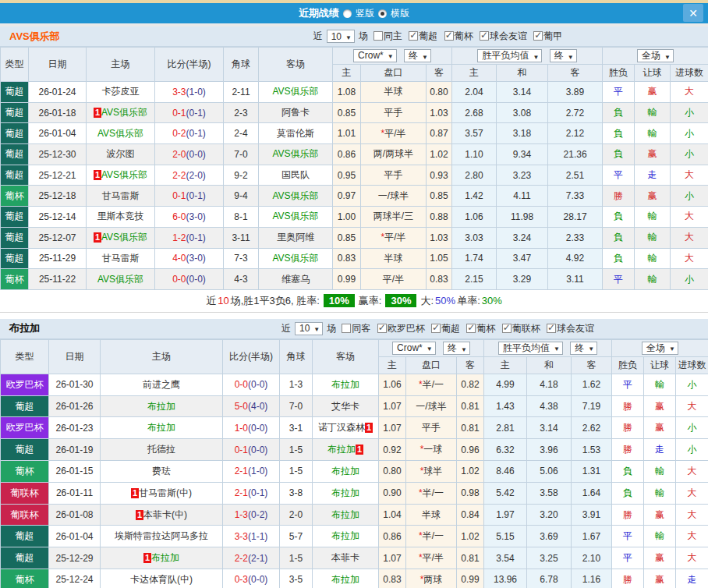  What do you see at coordinates (440, 237) in the screenshot?
I see `away-odds-cell: 1.03` at bounding box center [440, 237].